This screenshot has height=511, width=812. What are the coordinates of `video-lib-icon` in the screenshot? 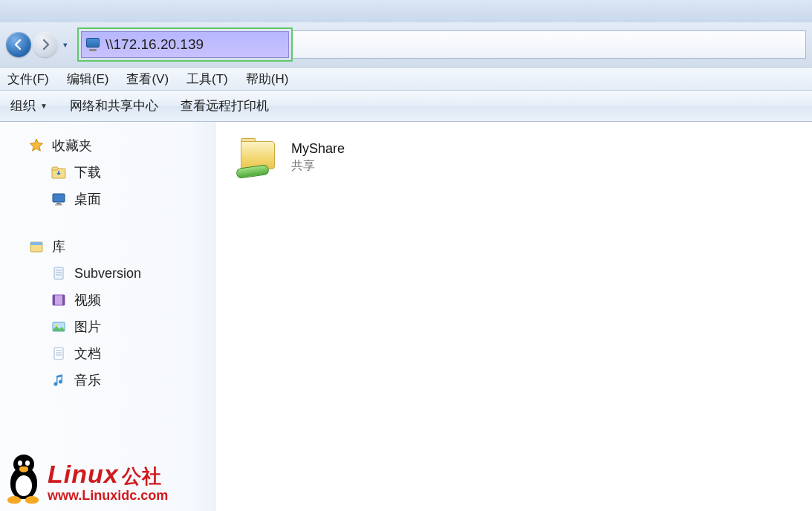 It's located at (59, 300).